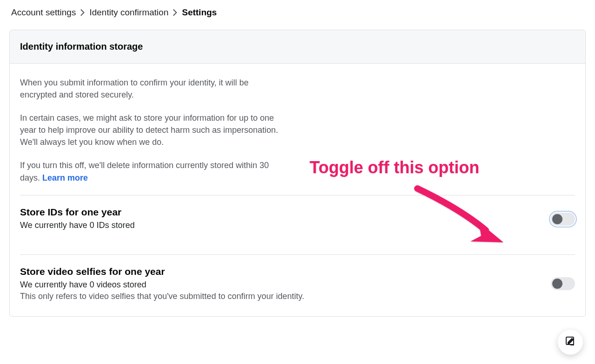 The width and height of the screenshot is (595, 364). Describe the element at coordinates (281, 296) in the screenshot. I see `store-videos-note: This only refers to video selfies that y…` at that location.